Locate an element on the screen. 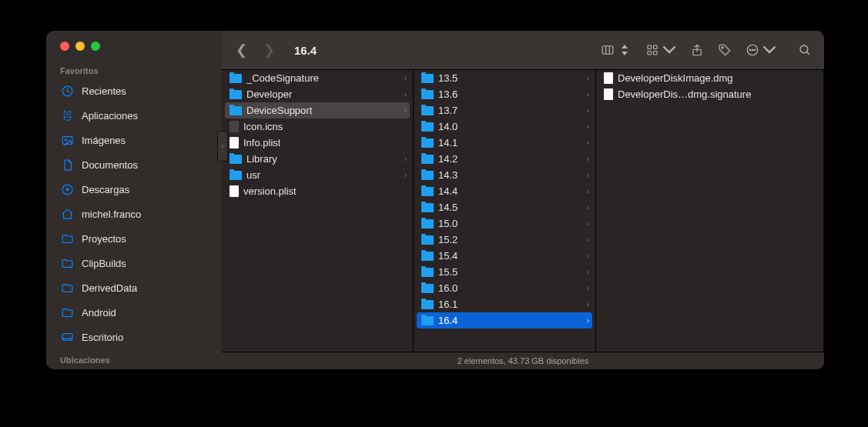 The width and height of the screenshot is (868, 427). sidebar-item: michel.franco is located at coordinates (134, 214).